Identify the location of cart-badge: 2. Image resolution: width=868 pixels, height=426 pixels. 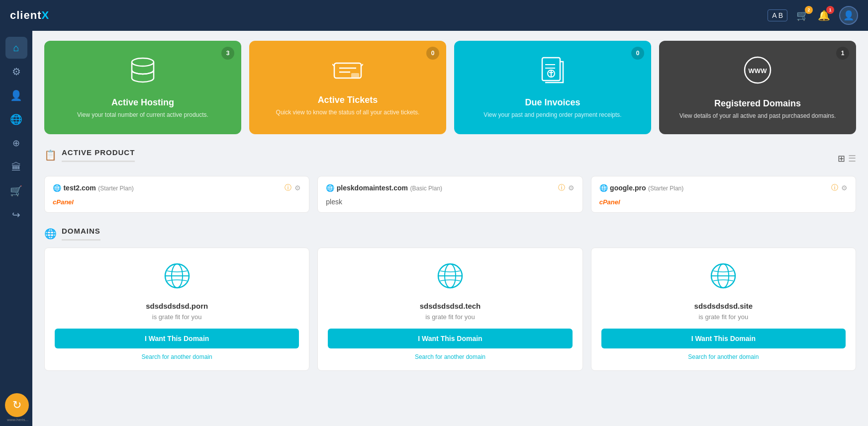
(809, 10).